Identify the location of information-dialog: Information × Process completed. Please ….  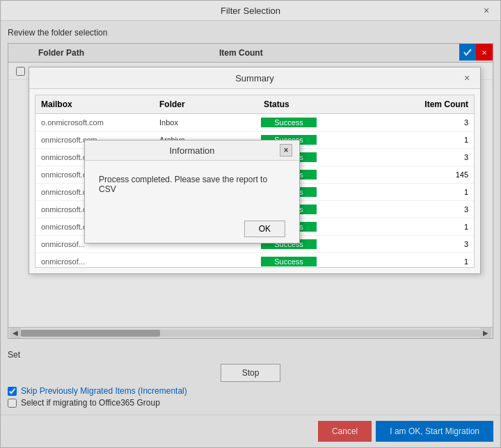
(192, 192).